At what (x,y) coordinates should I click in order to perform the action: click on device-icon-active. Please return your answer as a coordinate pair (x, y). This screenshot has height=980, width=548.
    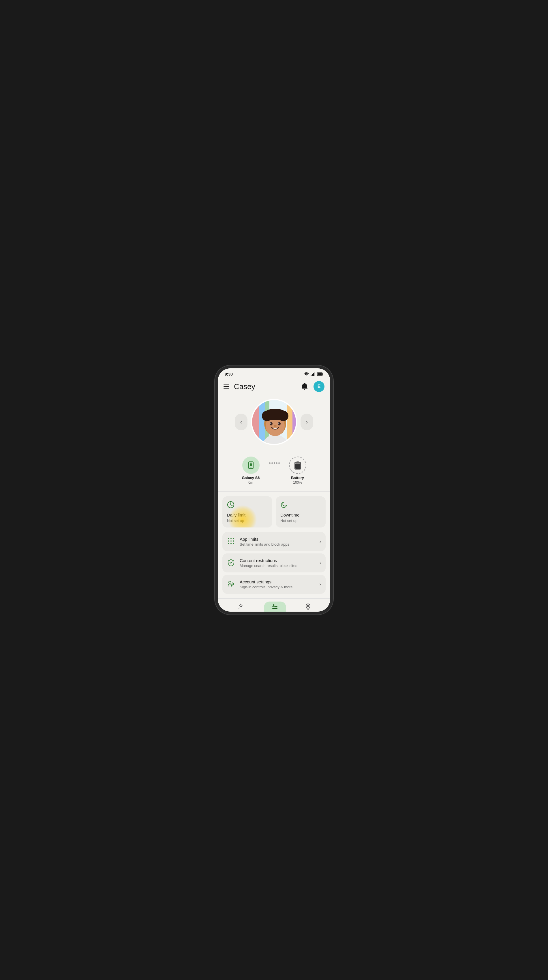
    Looking at the image, I should click on (251, 465).